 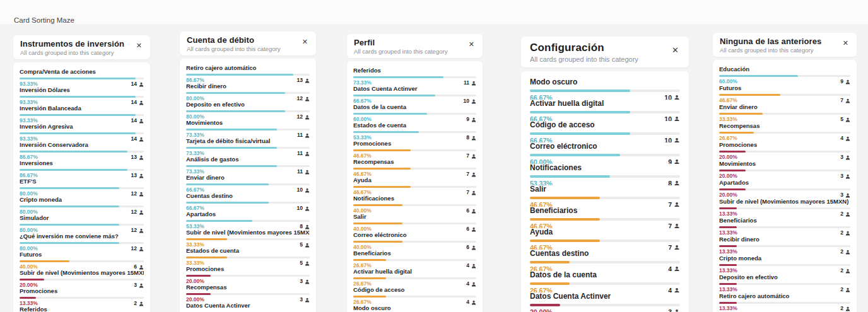 I want to click on respondent-count-value: 2, so click(x=842, y=309).